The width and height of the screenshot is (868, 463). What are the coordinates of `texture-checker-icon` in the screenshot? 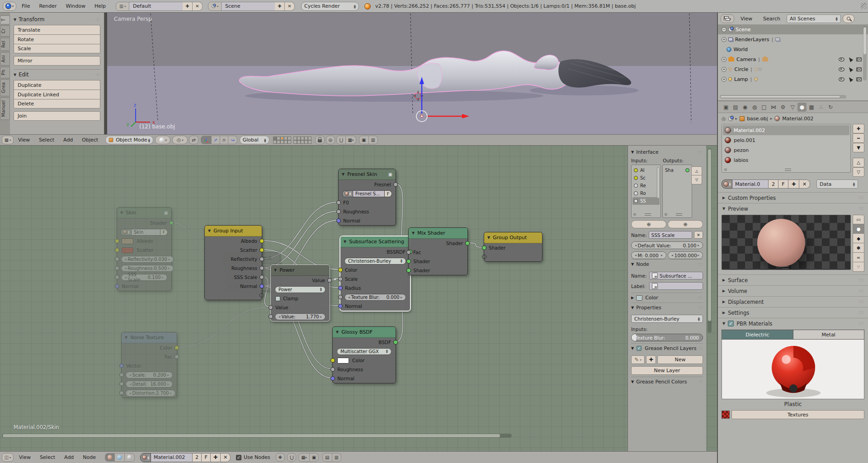 It's located at (726, 415).